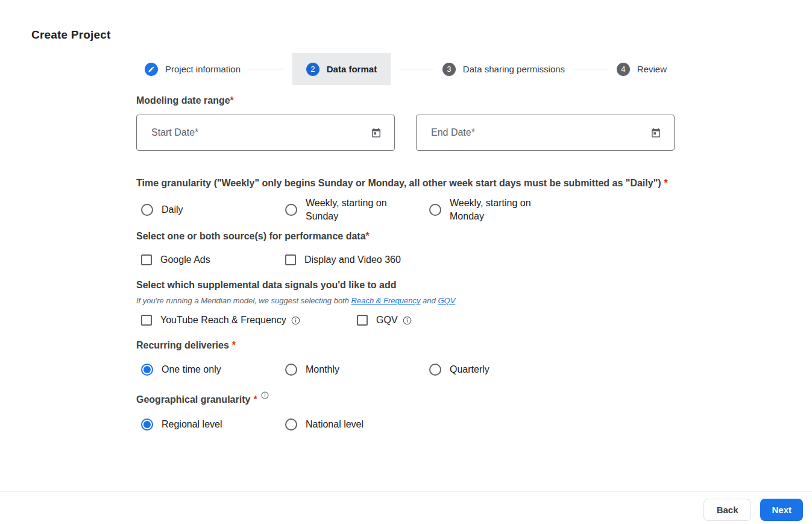  What do you see at coordinates (623, 69) in the screenshot?
I see `step-number-badge: 4` at bounding box center [623, 69].